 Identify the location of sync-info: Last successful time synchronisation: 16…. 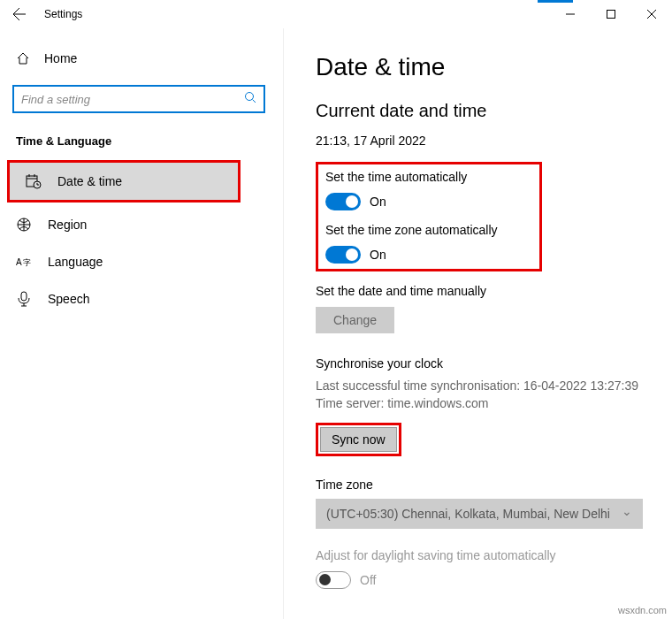
(477, 394).